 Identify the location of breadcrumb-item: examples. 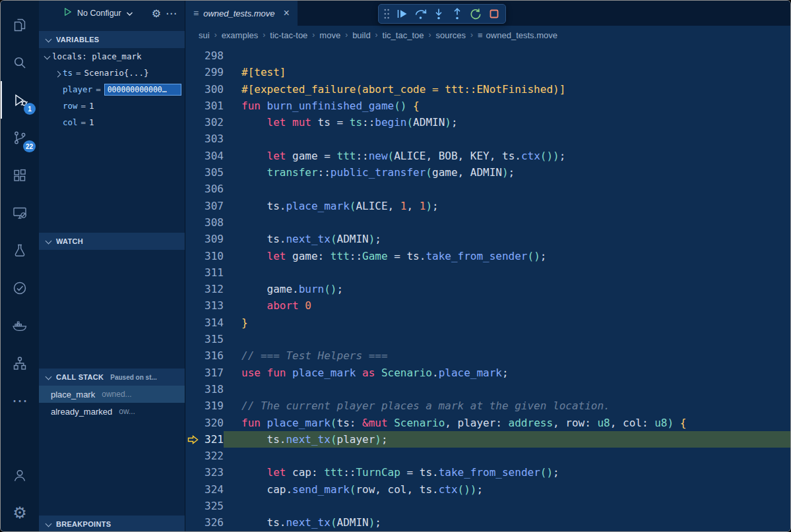
(240, 36).